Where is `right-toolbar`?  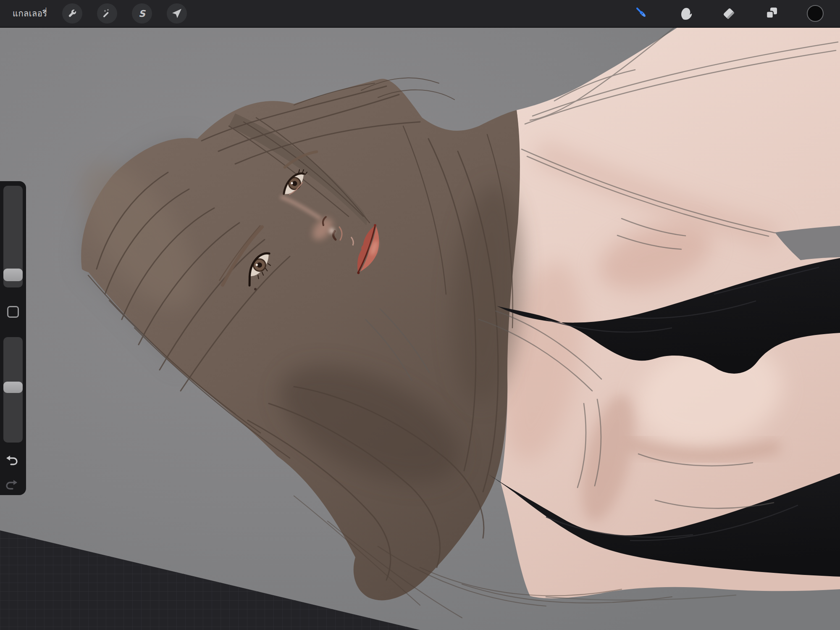 right-toolbar is located at coordinates (734, 13).